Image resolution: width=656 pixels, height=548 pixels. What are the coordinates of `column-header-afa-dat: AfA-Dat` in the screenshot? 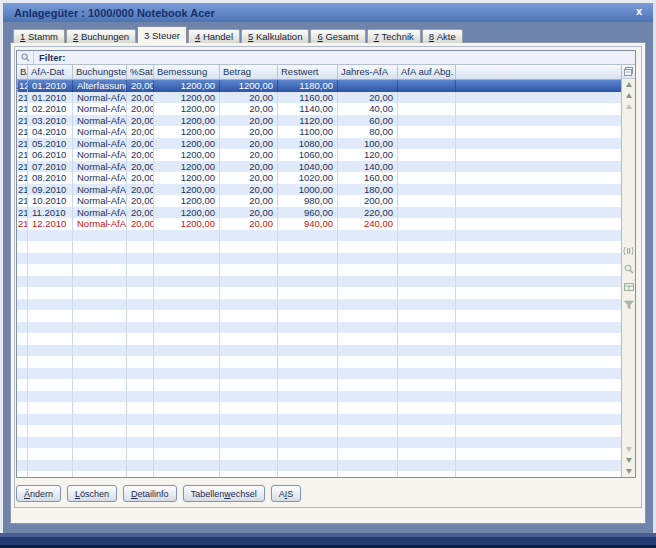 It's located at (50, 72).